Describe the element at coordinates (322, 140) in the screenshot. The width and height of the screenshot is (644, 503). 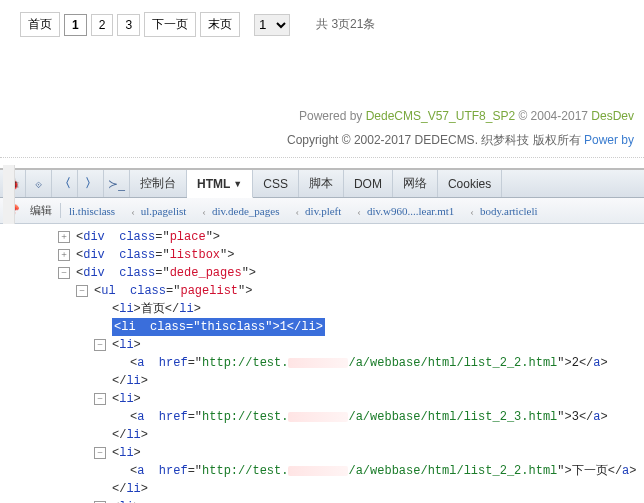
I see `copyright-line: Copyright © 2002-2017 DEDECMS. 织梦科技 版权所有…` at that location.